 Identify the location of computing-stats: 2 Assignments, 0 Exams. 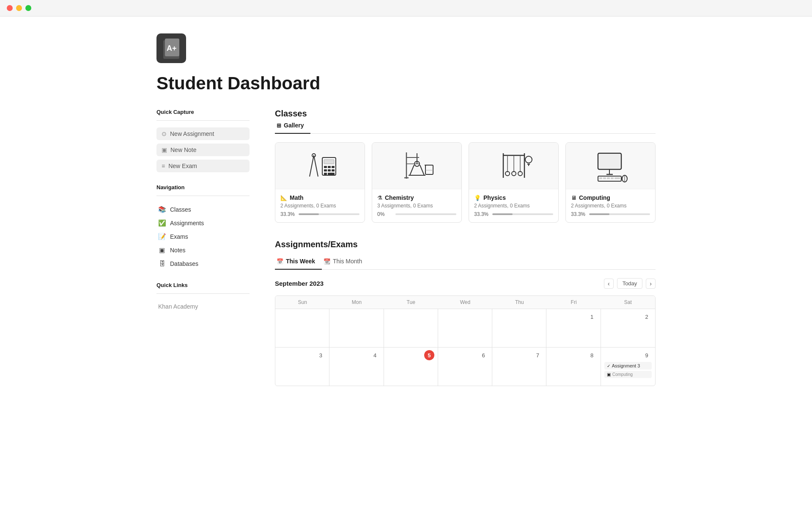
(611, 206).